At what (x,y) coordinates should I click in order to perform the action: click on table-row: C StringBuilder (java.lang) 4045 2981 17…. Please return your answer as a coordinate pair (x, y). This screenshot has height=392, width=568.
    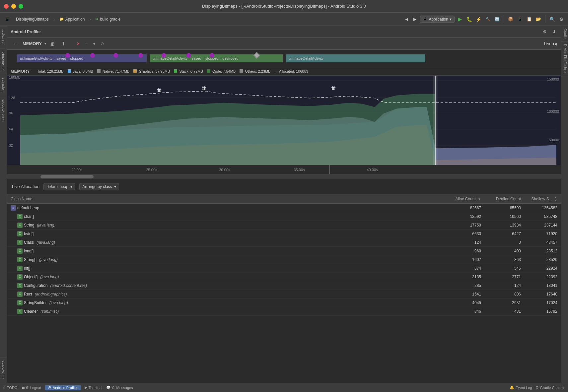
    Looking at the image, I should click on (284, 303).